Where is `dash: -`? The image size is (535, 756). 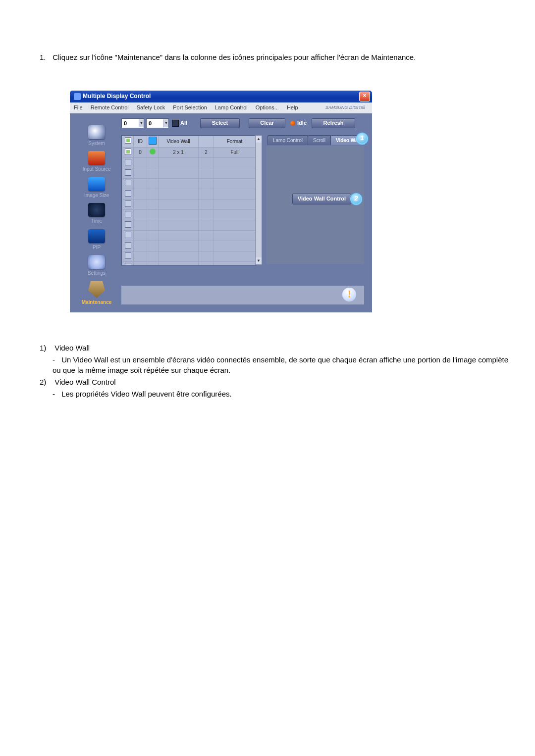 dash: - is located at coordinates (56, 360).